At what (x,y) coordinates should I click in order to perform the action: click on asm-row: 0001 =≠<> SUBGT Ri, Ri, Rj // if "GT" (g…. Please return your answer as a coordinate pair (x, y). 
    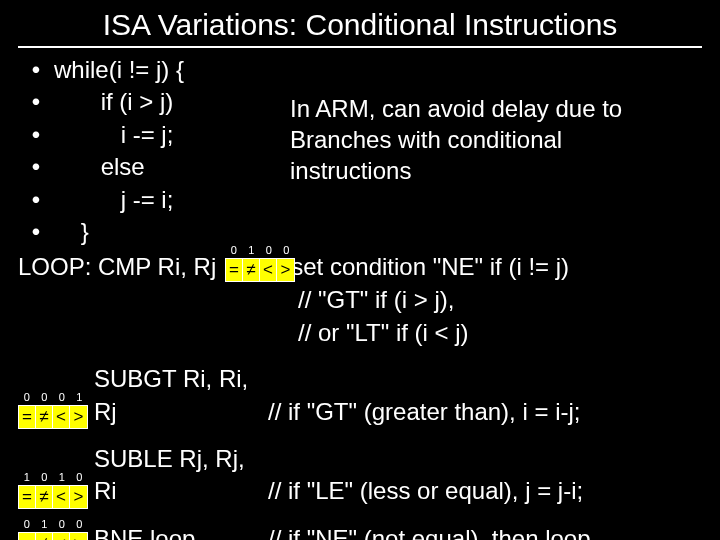
    Looking at the image, I should click on (360, 396).